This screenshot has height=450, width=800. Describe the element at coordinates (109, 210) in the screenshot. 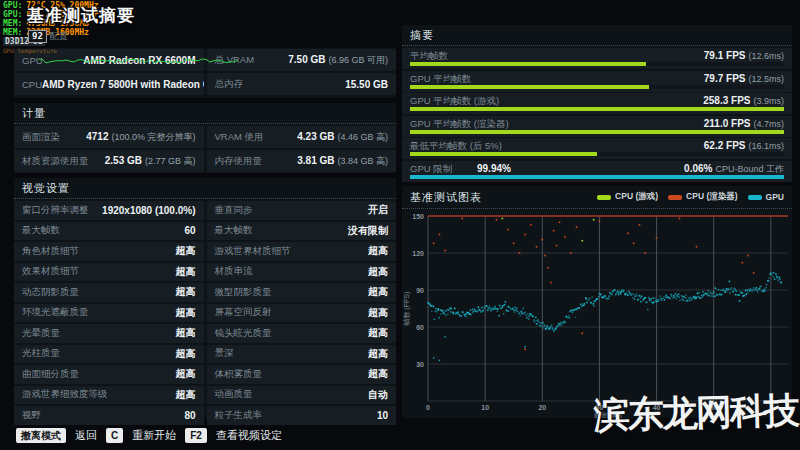

I see `info-cell: 窗口分辨率调整1920x1080 (100.0%)` at that location.